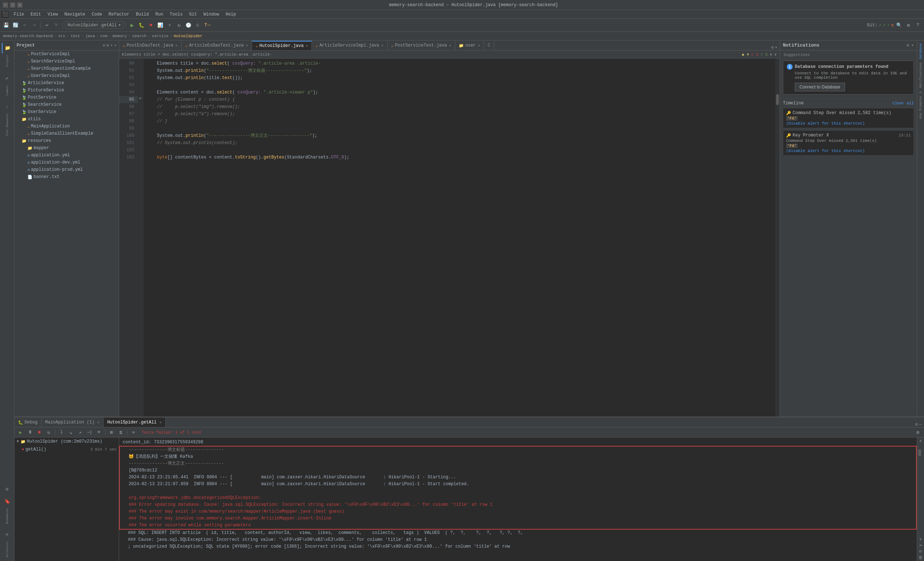  What do you see at coordinates (8, 489) in the screenshot?
I see `activity-settings: ⚙` at bounding box center [8, 489].